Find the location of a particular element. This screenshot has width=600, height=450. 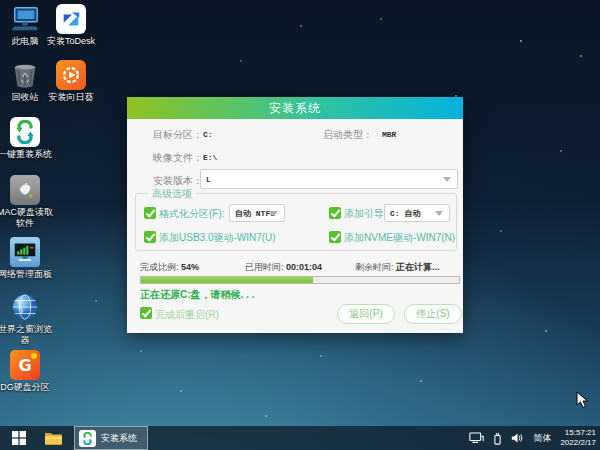

taskbar-item-install-system: 安装系统 is located at coordinates (111, 438).